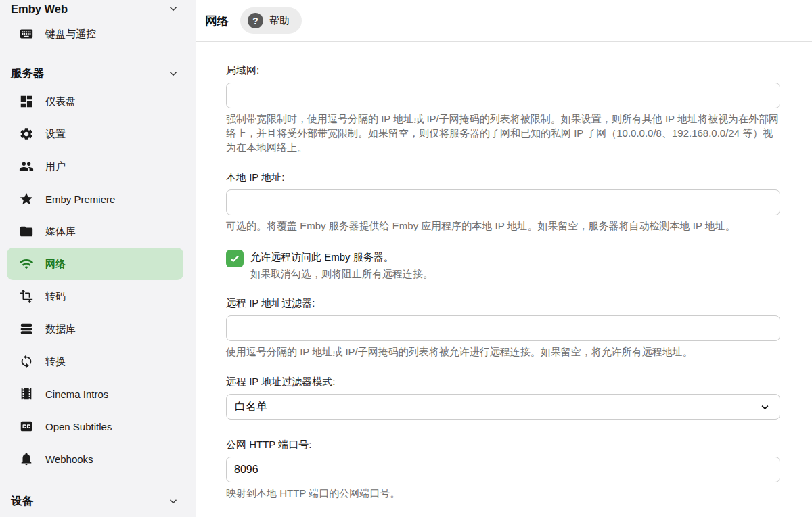 This screenshot has height=517, width=812. I want to click on transform-icon, so click(26, 296).